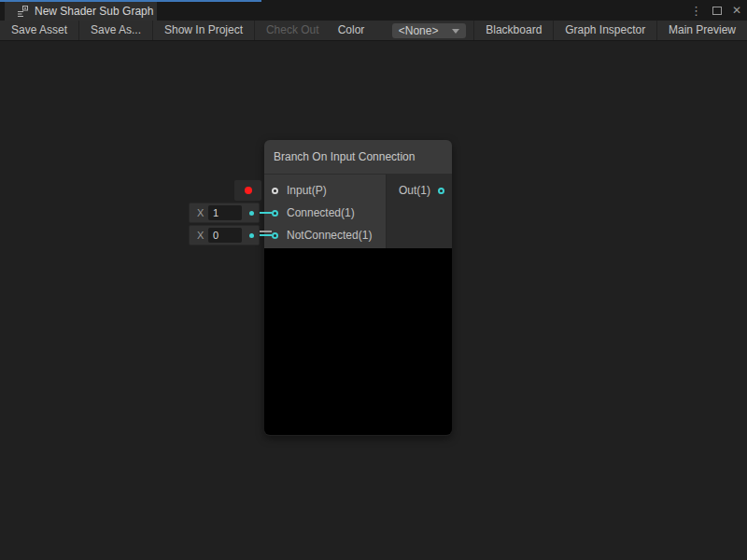  Describe the element at coordinates (329, 235) in the screenshot. I see `port-notconnected-label: NotConnected(1)` at that location.